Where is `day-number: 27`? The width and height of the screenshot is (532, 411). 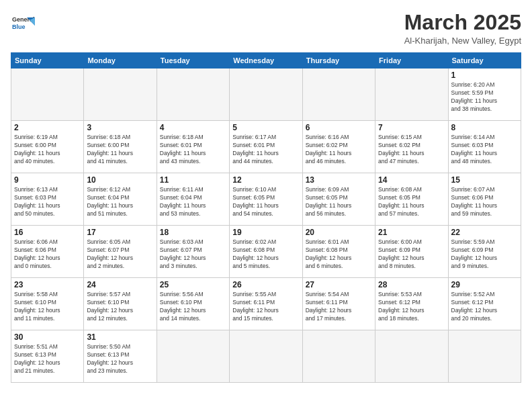
day-number: 27 is located at coordinates (339, 285).